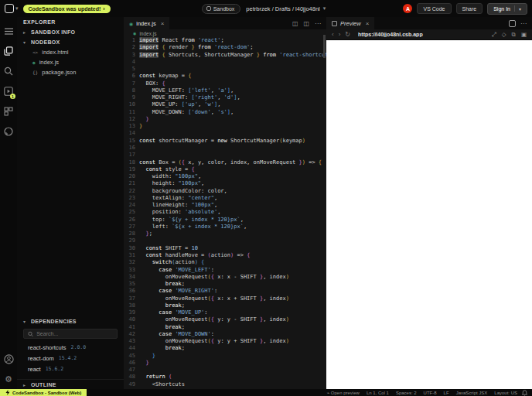  I want to click on code-line: 6const keymap = {, so click(225, 76).